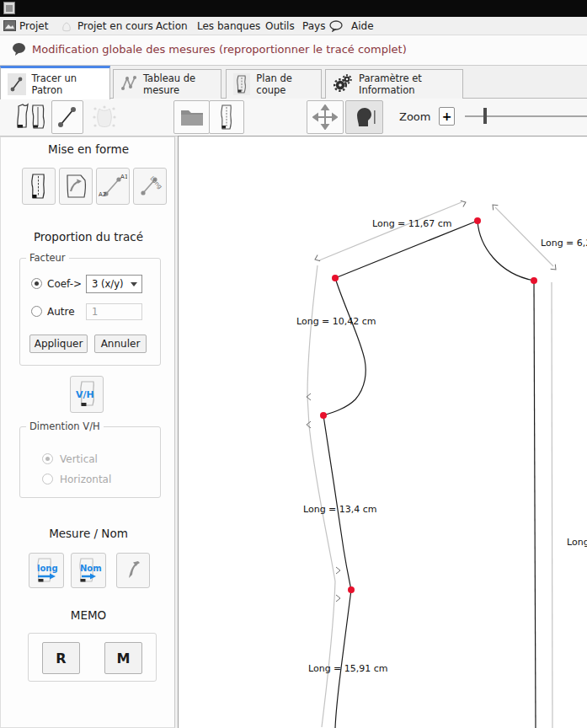 This screenshot has width=587, height=728. What do you see at coordinates (87, 394) in the screenshot?
I see `vh-toggle-button: V/H` at bounding box center [87, 394].